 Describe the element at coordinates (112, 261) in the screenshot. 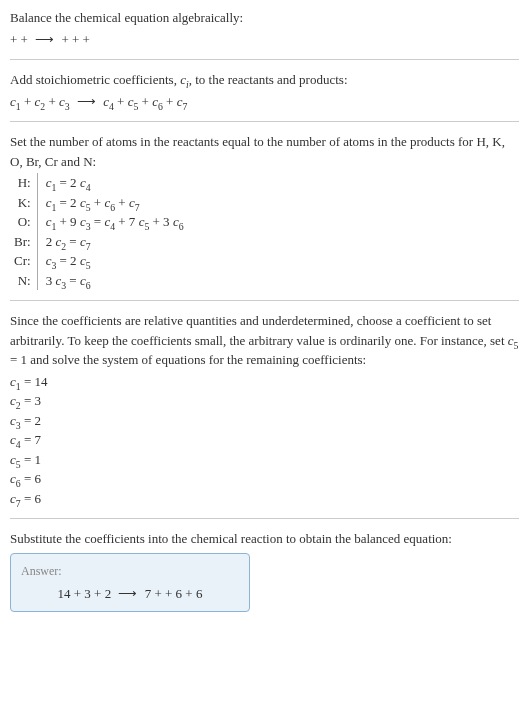

I see `atom-eq-cr: c3 = 2 c5` at that location.